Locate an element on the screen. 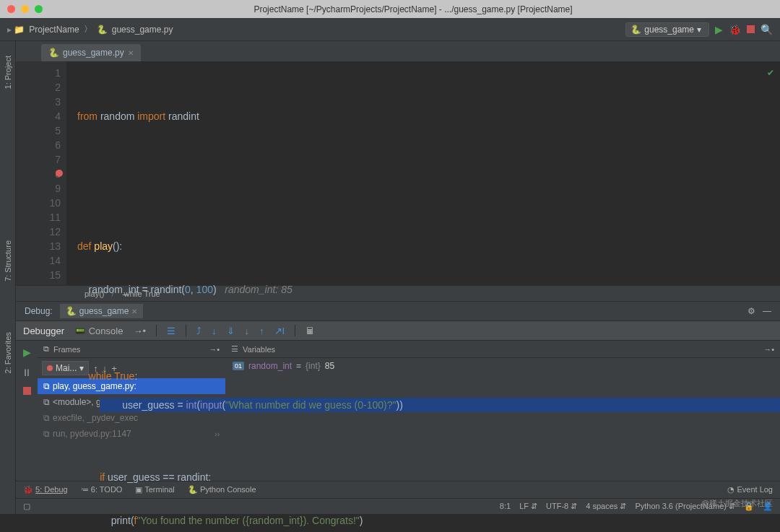 The image size is (780, 532). run-config-selector: 🐍 guess_game ▾ is located at coordinates (667, 30).